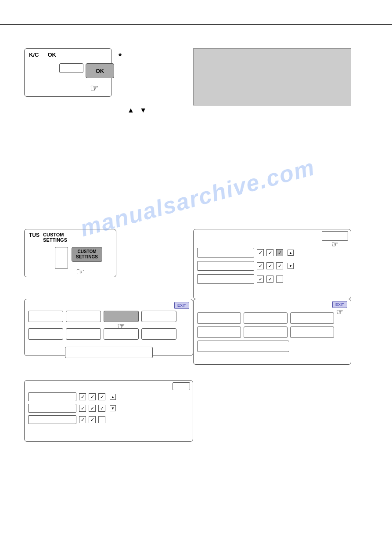  Describe the element at coordinates (79, 262) in the screenshot. I see `custom-btn-area: CUSTOMSETTINGS ☞` at that location.